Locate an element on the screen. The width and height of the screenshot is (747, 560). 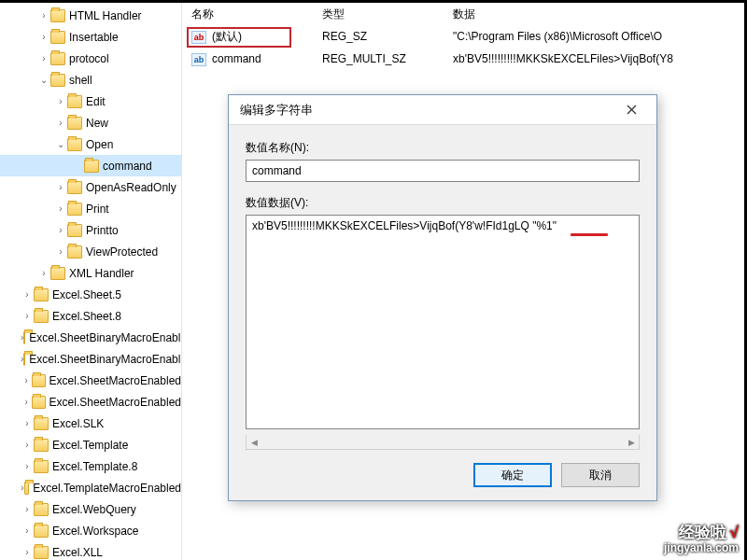
tree-item-label: Excel.Sheet.8 is located at coordinates (87, 316).